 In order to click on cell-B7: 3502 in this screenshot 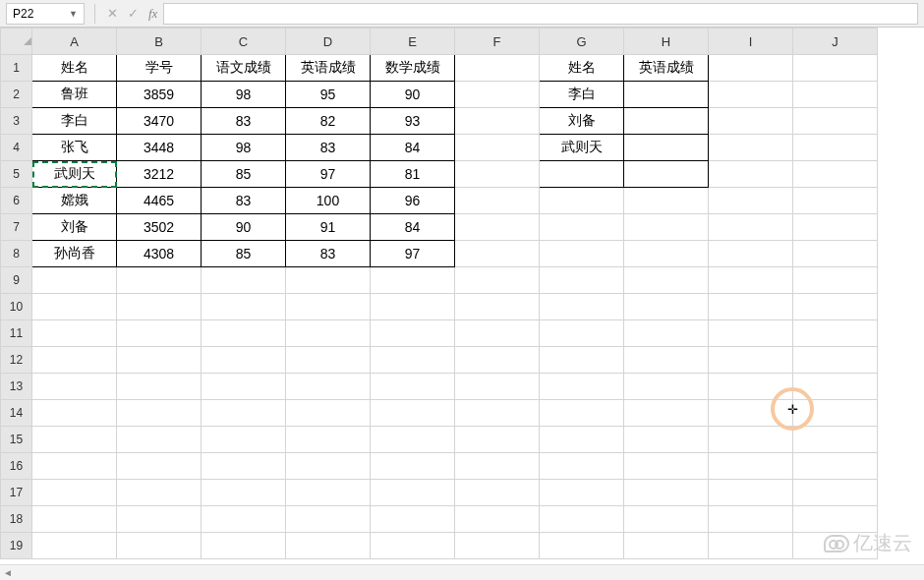, I will do `click(159, 228)`.